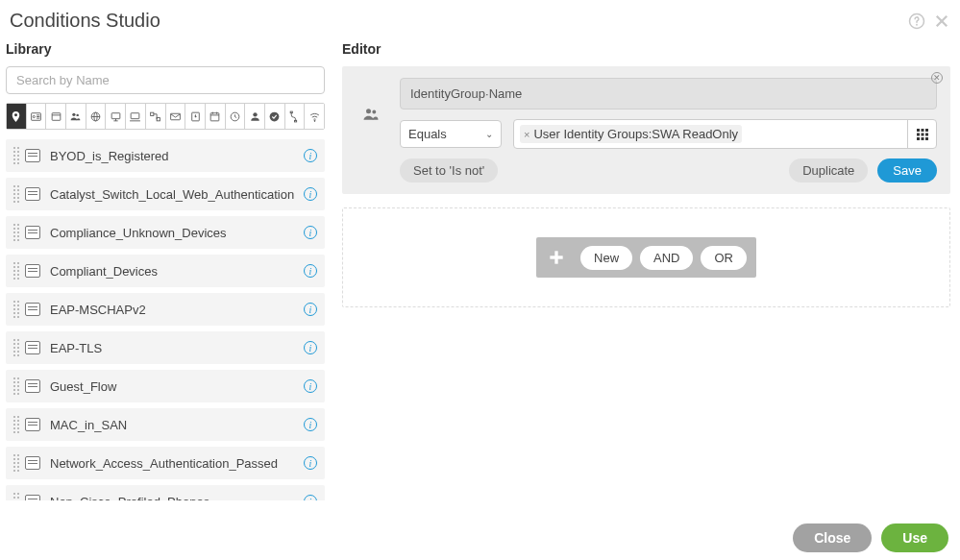 Image resolution: width=960 pixels, height=560 pixels. I want to click on filter-export-icon, so click(196, 116).